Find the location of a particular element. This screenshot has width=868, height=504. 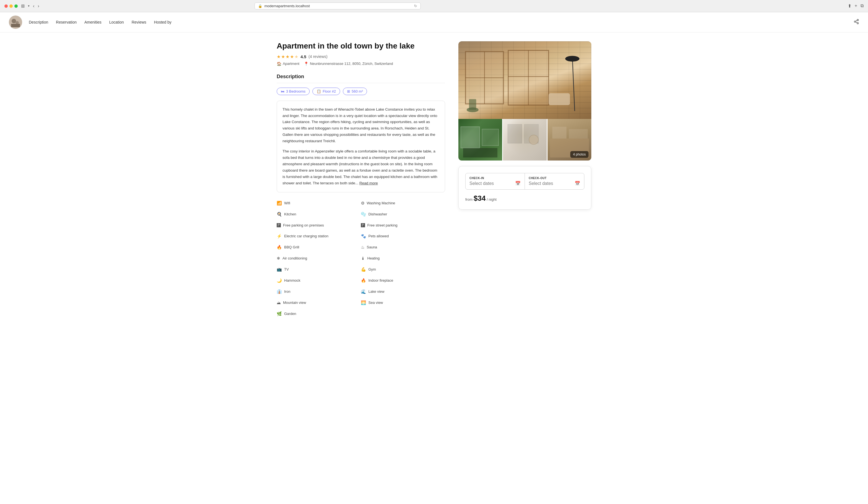

share-browser-icon: ⬆ is located at coordinates (849, 6).